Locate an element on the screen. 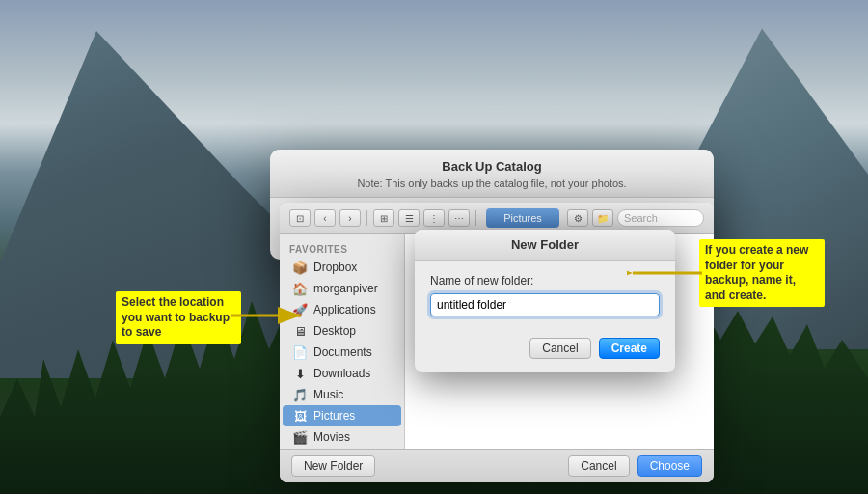 The image size is (868, 494). view-list-btn: ☰ is located at coordinates (409, 218).